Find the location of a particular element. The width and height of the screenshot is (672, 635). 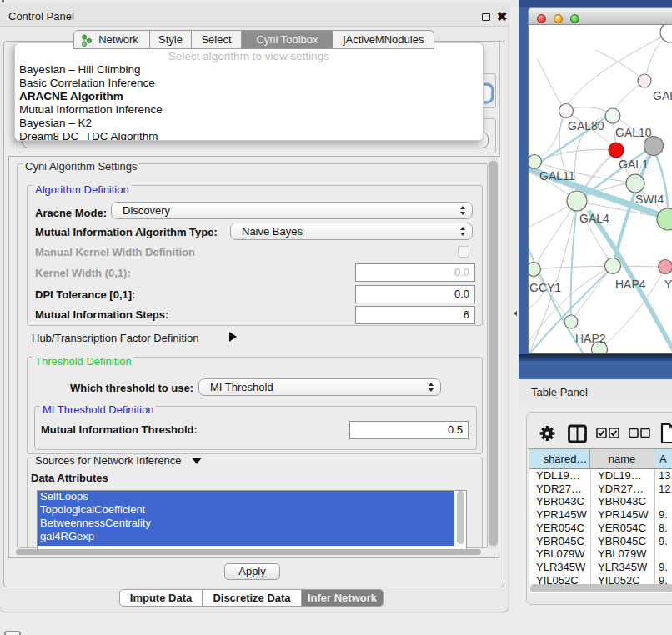

svg-text: GCY1 is located at coordinates (545, 288).